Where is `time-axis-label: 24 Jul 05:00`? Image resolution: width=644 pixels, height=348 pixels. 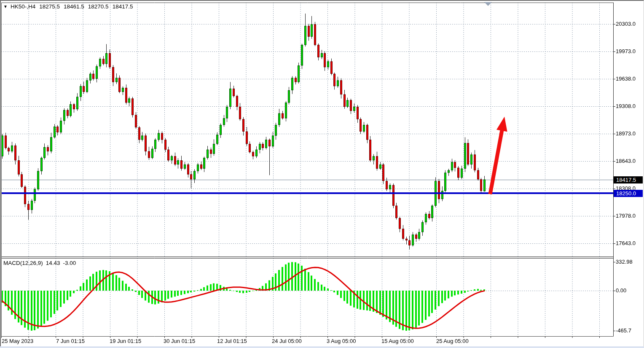 time-axis-label: 24 Jul 05:00 is located at coordinates (287, 341).